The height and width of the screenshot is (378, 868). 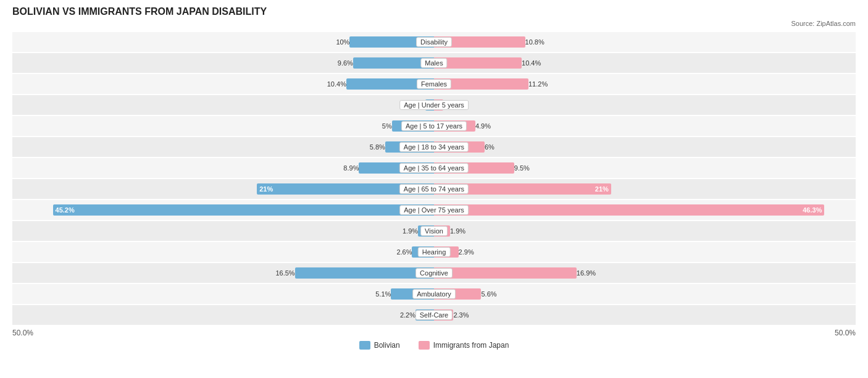 What do you see at coordinates (645, 168) in the screenshot?
I see `right-side: 9.5%` at bounding box center [645, 168].